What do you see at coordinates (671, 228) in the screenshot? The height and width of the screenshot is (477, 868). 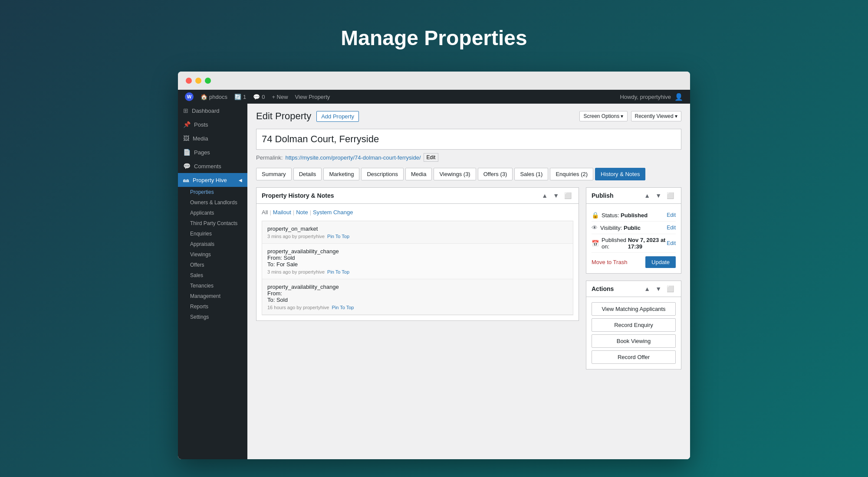 I see `visibility-edit-link: Edit` at bounding box center [671, 228].